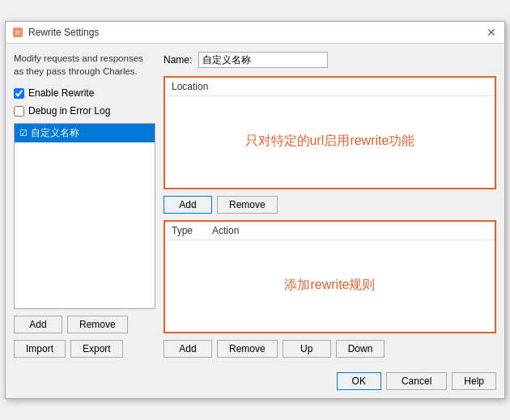 The image size is (510, 420). What do you see at coordinates (84, 216) in the screenshot?
I see `rules-list: ☑ 自定义名称` at bounding box center [84, 216].